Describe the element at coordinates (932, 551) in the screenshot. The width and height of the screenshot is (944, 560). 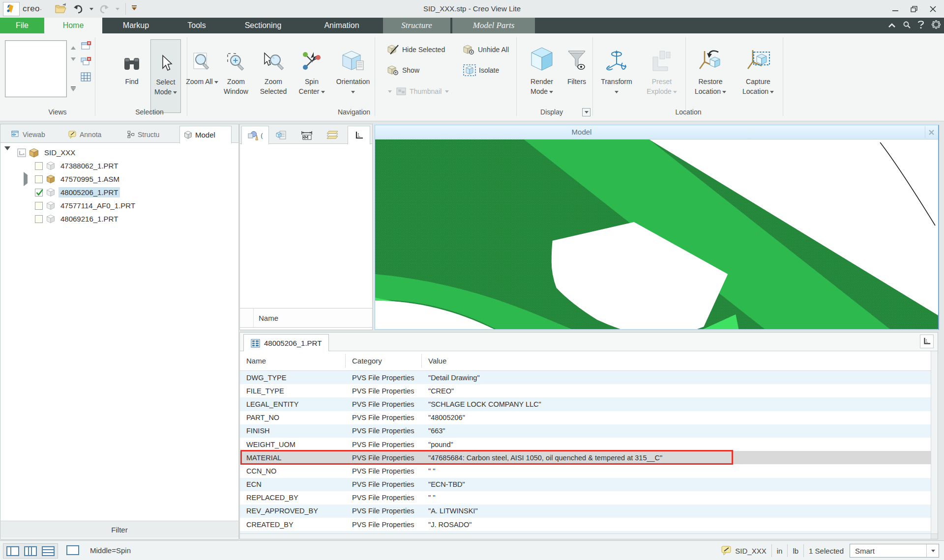
I see `combobox-dropdown-button` at that location.